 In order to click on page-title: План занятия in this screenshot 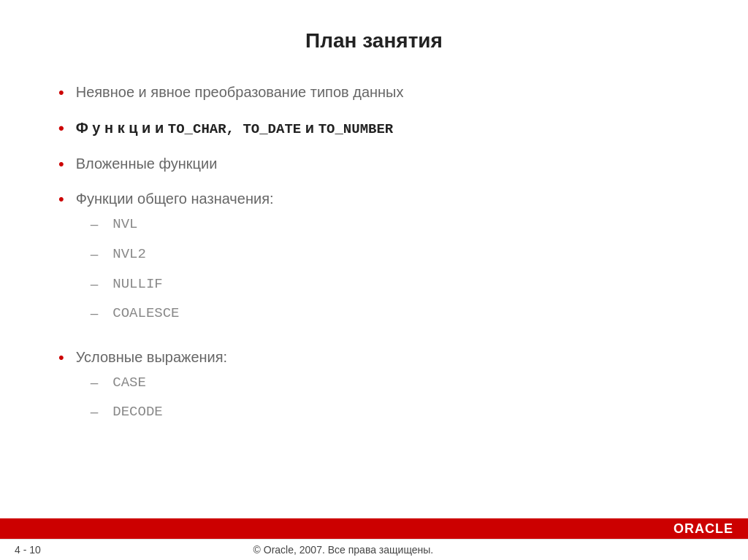, I will do `click(374, 41)`.